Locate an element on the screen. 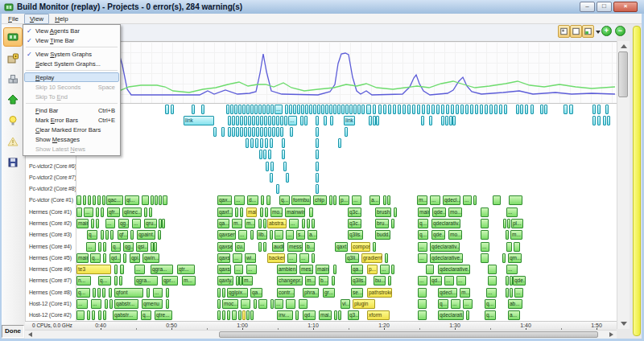 The image size is (644, 341). job-bar: link is located at coordinates (349, 121).